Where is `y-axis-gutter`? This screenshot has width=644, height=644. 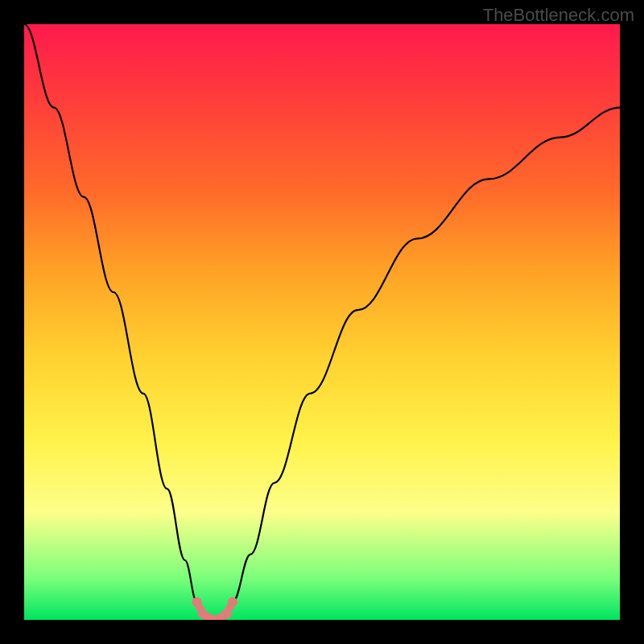
y-axis-gutter is located at coordinates (12, 322).